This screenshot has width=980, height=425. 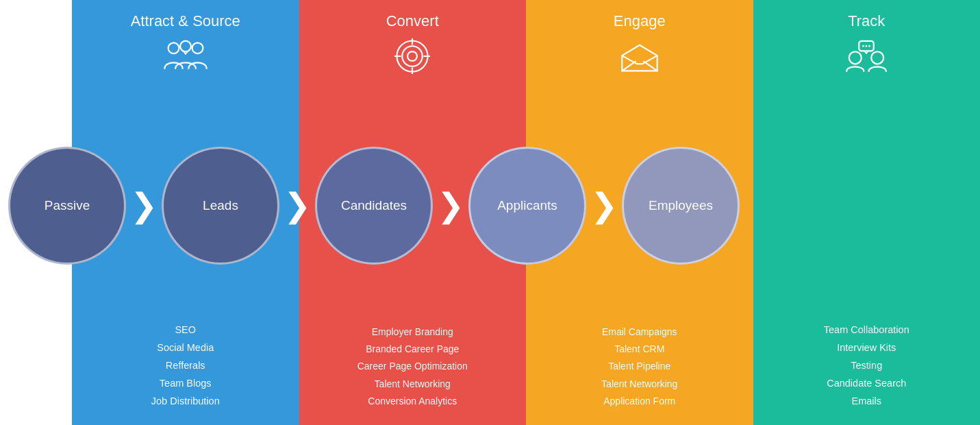 What do you see at coordinates (640, 56) in the screenshot?
I see `engage-icon` at bounding box center [640, 56].